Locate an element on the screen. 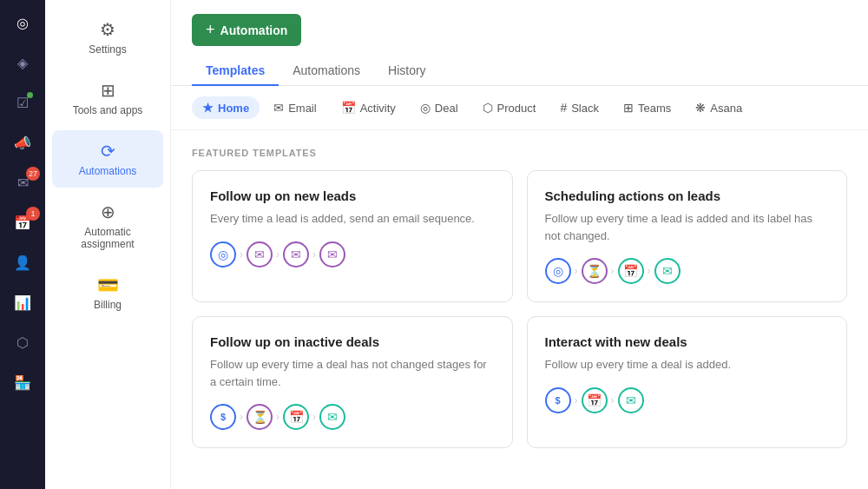 This screenshot has height=489, width=868. sidebar-item-settings: ⚙ Settings is located at coordinates (108, 37).